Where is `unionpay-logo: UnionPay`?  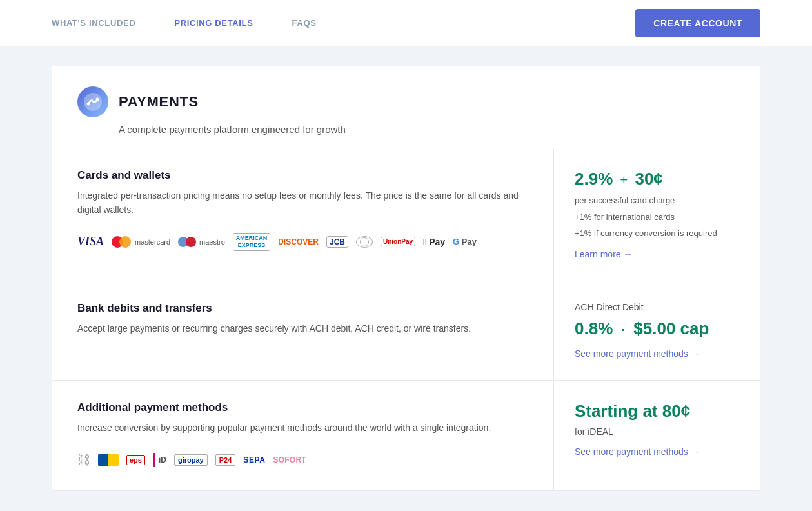
unionpay-logo: UnionPay is located at coordinates (398, 242).